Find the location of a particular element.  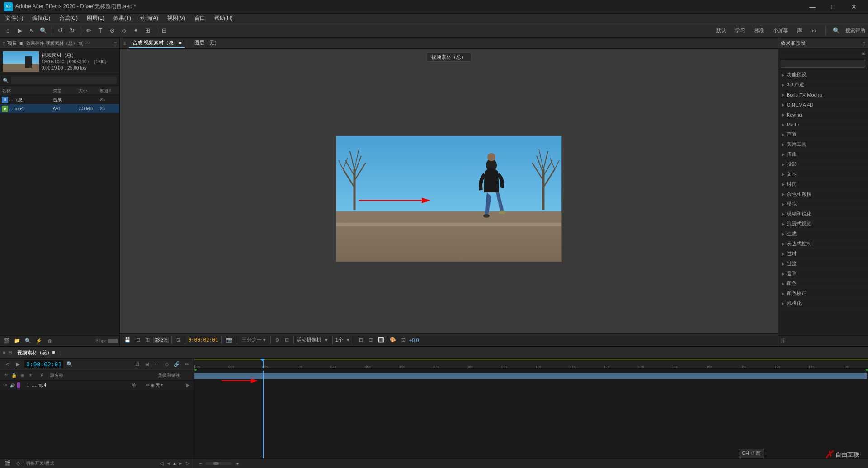

tool-play: ▶ is located at coordinates (20, 31).